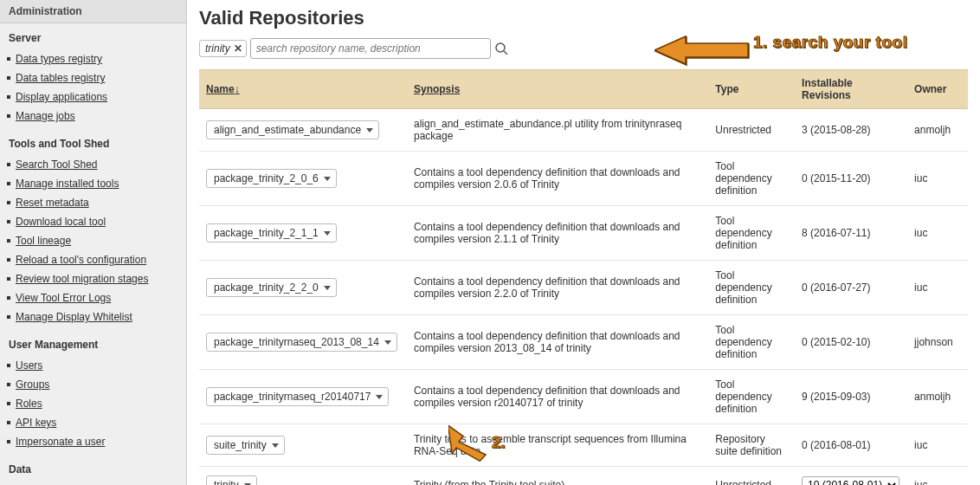  What do you see at coordinates (81, 260) in the screenshot?
I see `sidebar-item-reload-tool-config: Reload a tool's configuration` at bounding box center [81, 260].